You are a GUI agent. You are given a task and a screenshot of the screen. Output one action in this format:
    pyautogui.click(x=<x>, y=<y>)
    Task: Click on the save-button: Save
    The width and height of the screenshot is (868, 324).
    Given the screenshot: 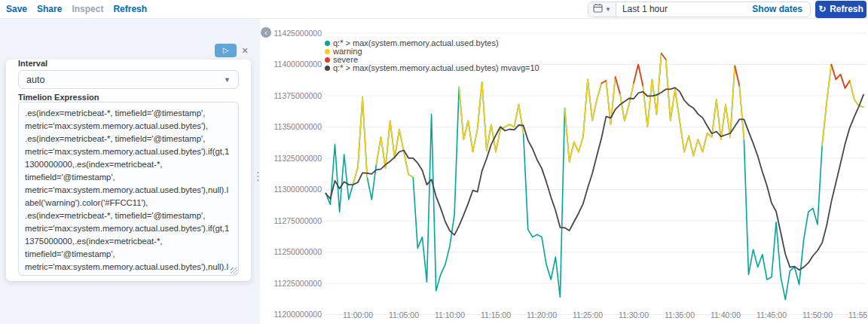 What is the action you would take?
    pyautogui.click(x=17, y=9)
    